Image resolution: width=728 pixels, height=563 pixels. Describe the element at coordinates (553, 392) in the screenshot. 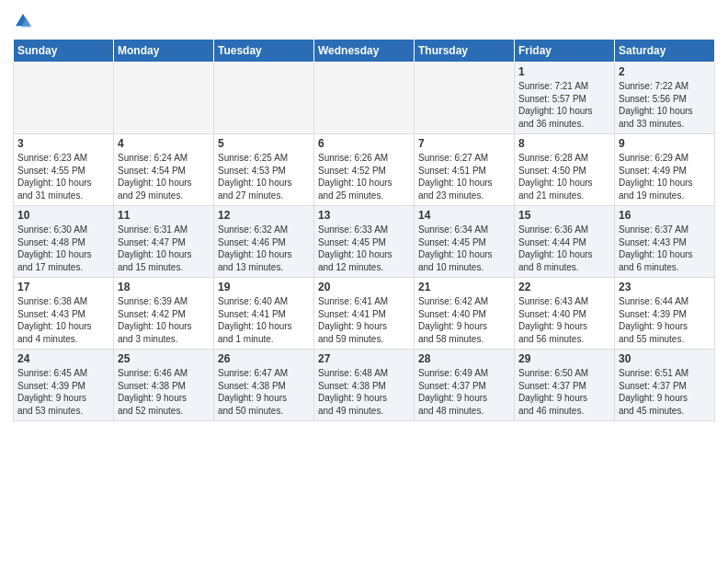

I see `day-info: Sunrise: 6:50 AM Sunset: 4:37 PM Dayligh…` at that location.